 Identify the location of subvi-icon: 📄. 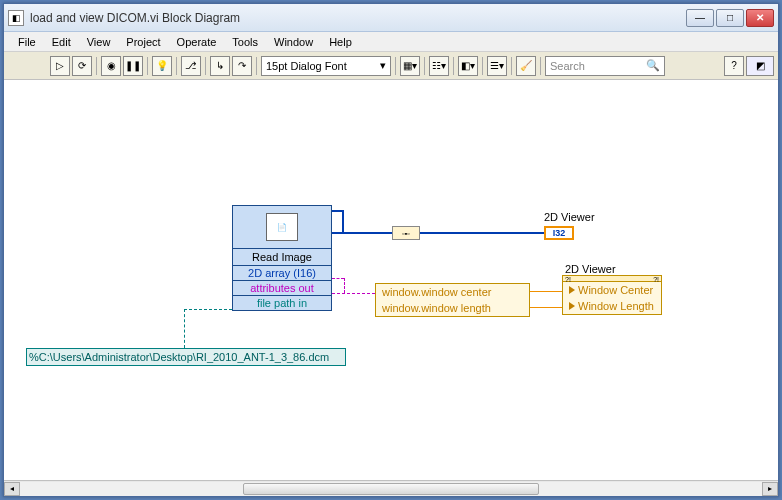
(282, 227).